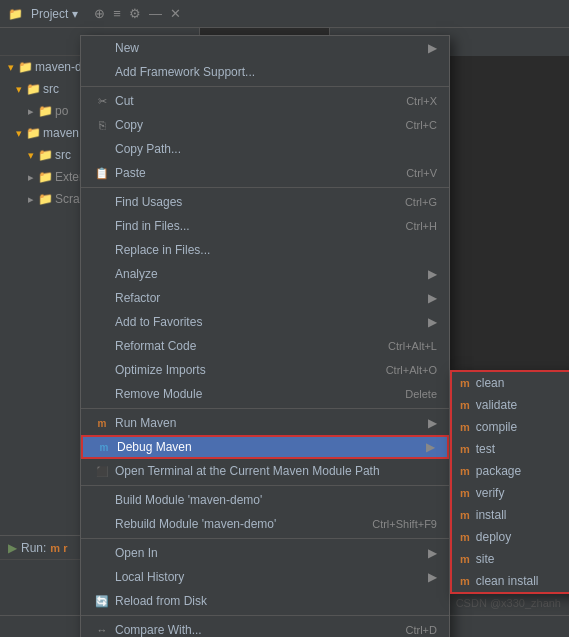  I want to click on project-label: Project, so click(50, 14).